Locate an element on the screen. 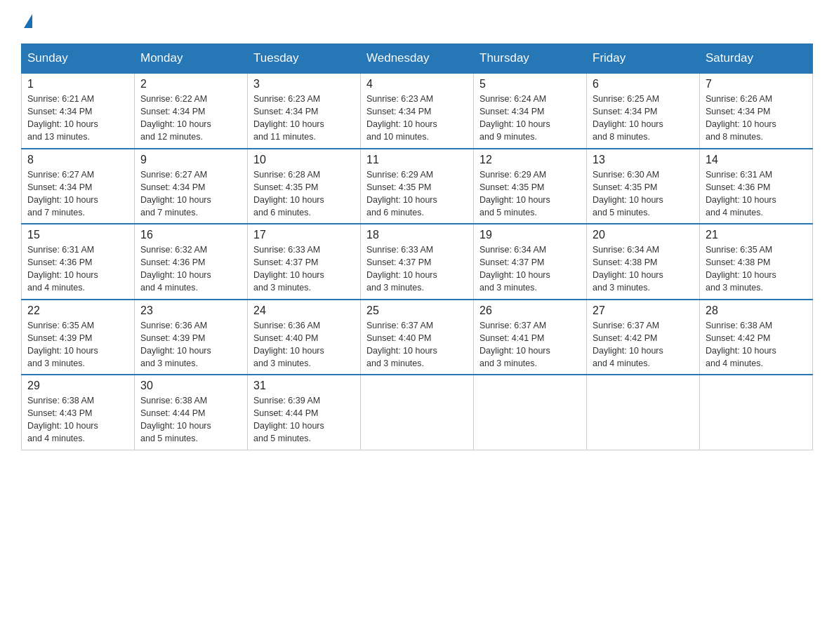 Image resolution: width=834 pixels, height=644 pixels. calendar-cell: 20 Sunrise: 6:34 AMSunset: 4:38 PMDaylig… is located at coordinates (643, 262).